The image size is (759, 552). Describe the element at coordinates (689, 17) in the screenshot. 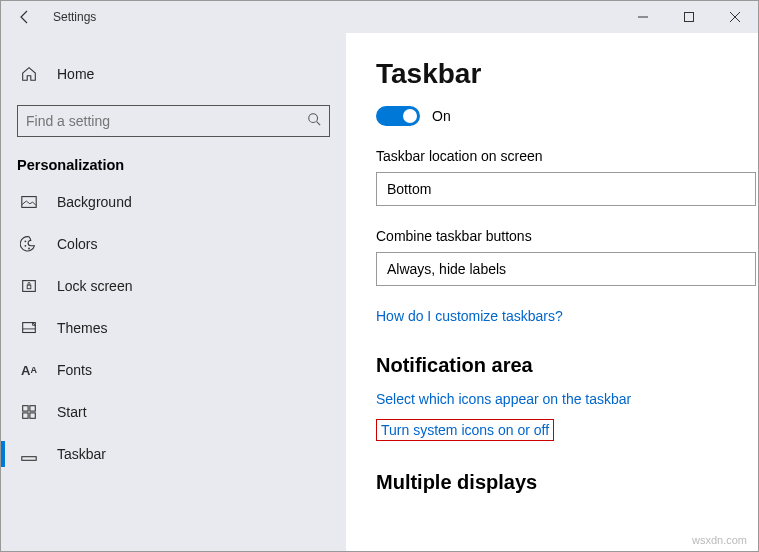

I see `maximize-button` at that location.